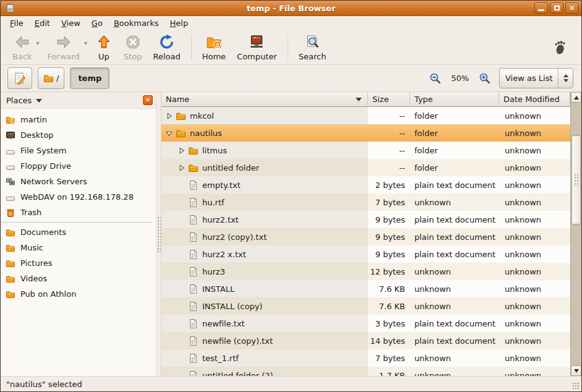 The image size is (582, 392). Describe the element at coordinates (64, 42) in the screenshot. I see `forward-arrow-icon` at that location.